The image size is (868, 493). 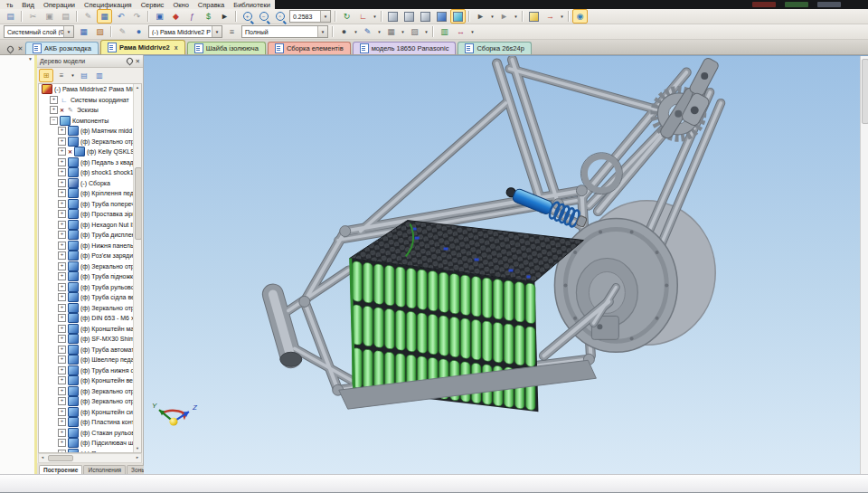 I want to click on tree-item-13: +(ф) Hexagon Nut IS, so click(x=90, y=225).